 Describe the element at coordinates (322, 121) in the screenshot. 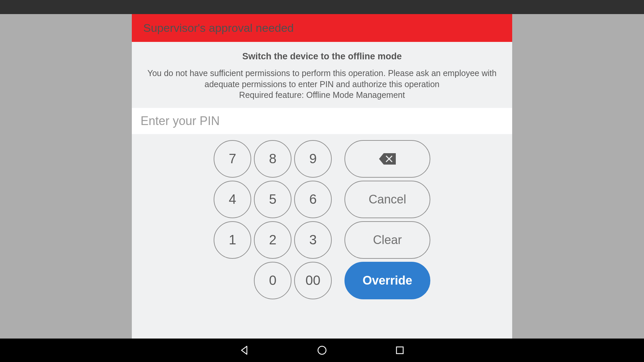

I see `pin-input: Enter your PIN` at that location.